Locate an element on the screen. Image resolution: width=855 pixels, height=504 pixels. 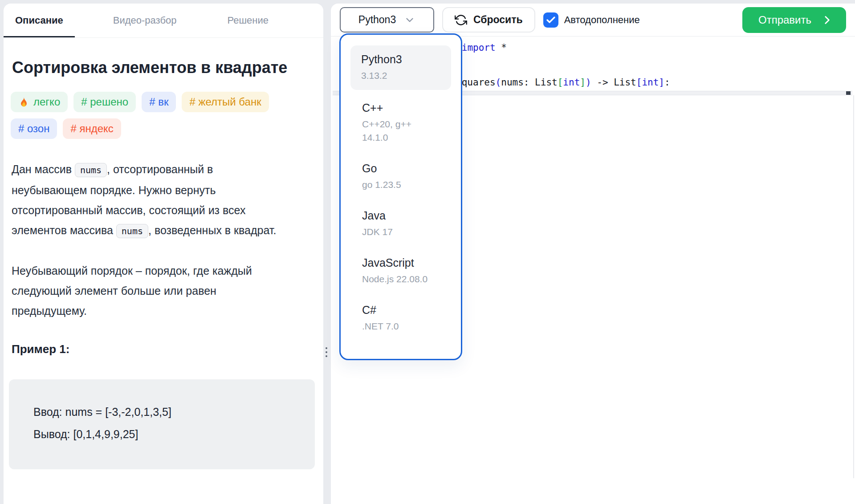
language-option-csharp: C# .NET 7.0 is located at coordinates (401, 318).